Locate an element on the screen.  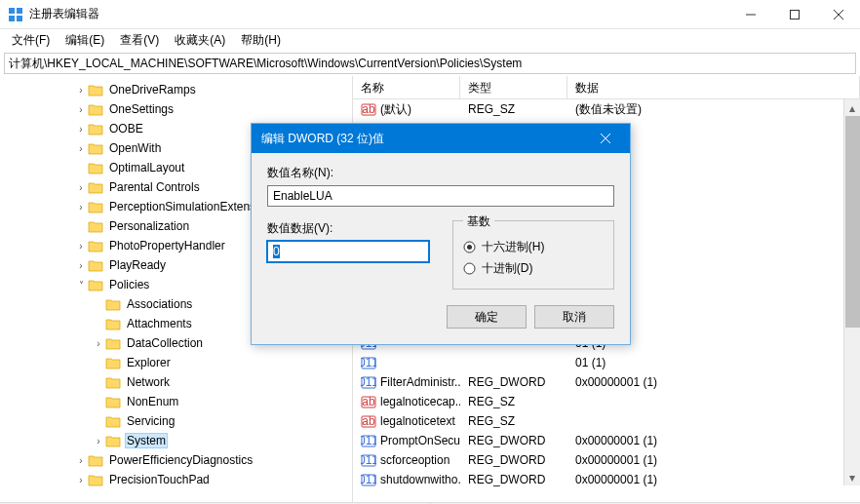
tree-item-label: System is located at coordinates (146, 441).